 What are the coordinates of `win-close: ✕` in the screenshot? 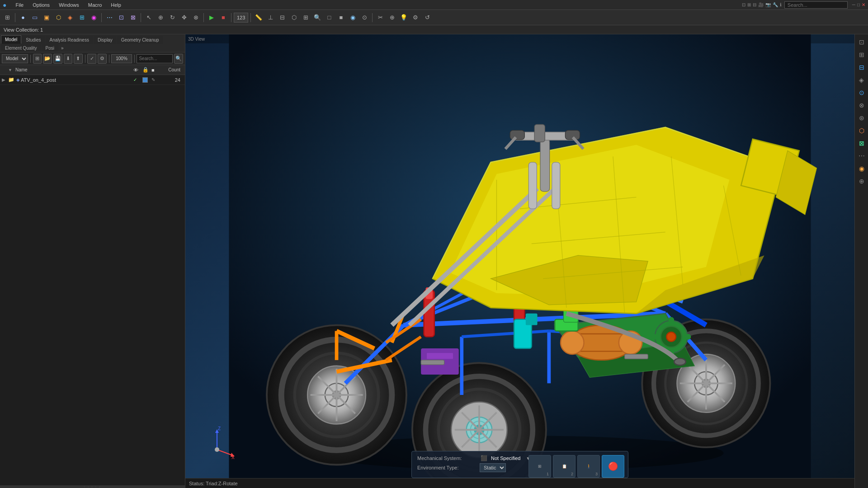 It's located at (863, 5).